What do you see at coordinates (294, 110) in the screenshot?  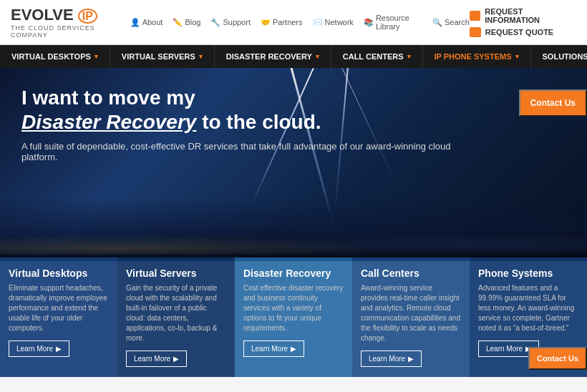 I see `hero-title: I want to move my Disaster Recovery to t…` at bounding box center [294, 110].